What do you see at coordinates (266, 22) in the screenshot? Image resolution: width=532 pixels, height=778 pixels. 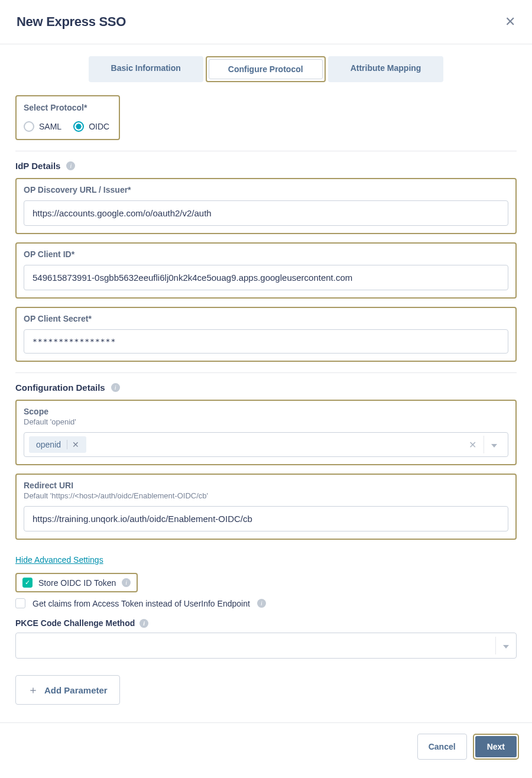 I see `modal-header: New Express SSO ✕` at bounding box center [266, 22].